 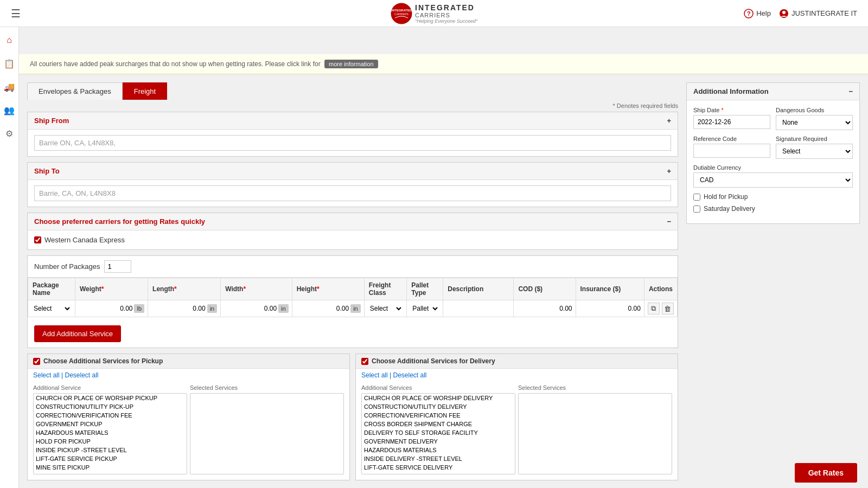 I want to click on length-input, so click(x=178, y=309).